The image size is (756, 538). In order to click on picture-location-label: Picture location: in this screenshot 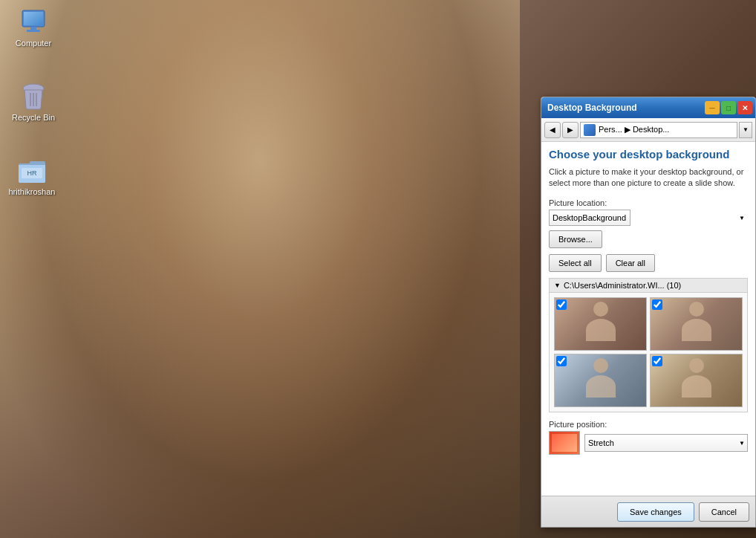, I will do `click(648, 203)`.